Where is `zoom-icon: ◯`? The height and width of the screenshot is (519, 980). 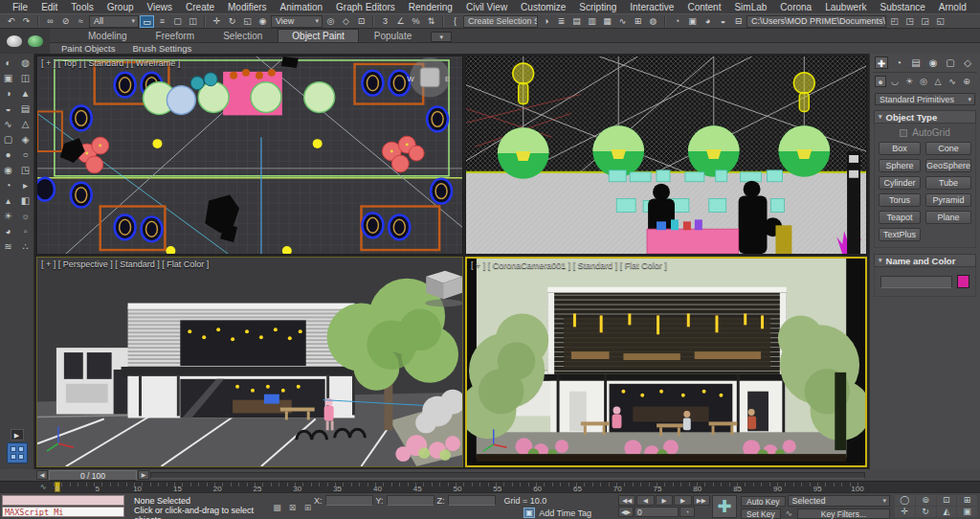 zoom-icon: ◯ is located at coordinates (905, 500).